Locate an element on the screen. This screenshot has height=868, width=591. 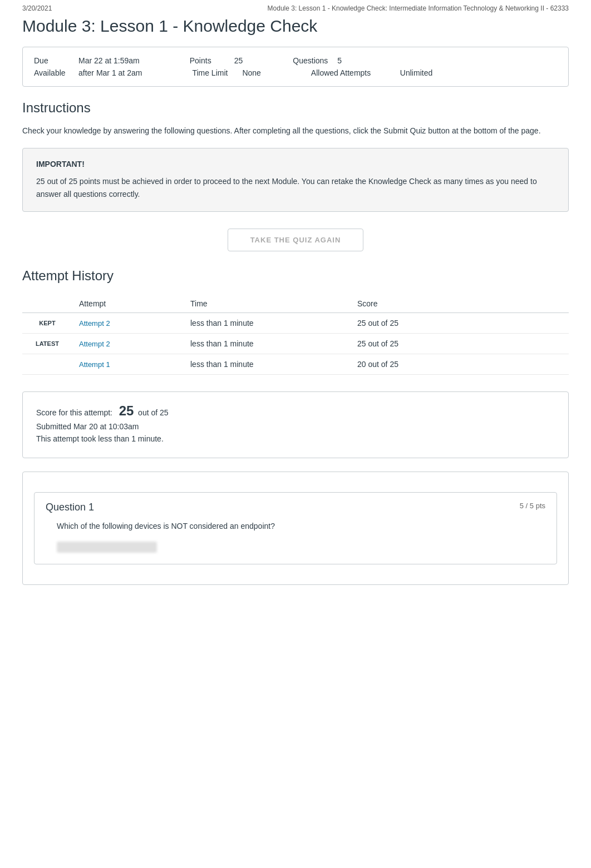
answer-blurred is located at coordinates (107, 547).